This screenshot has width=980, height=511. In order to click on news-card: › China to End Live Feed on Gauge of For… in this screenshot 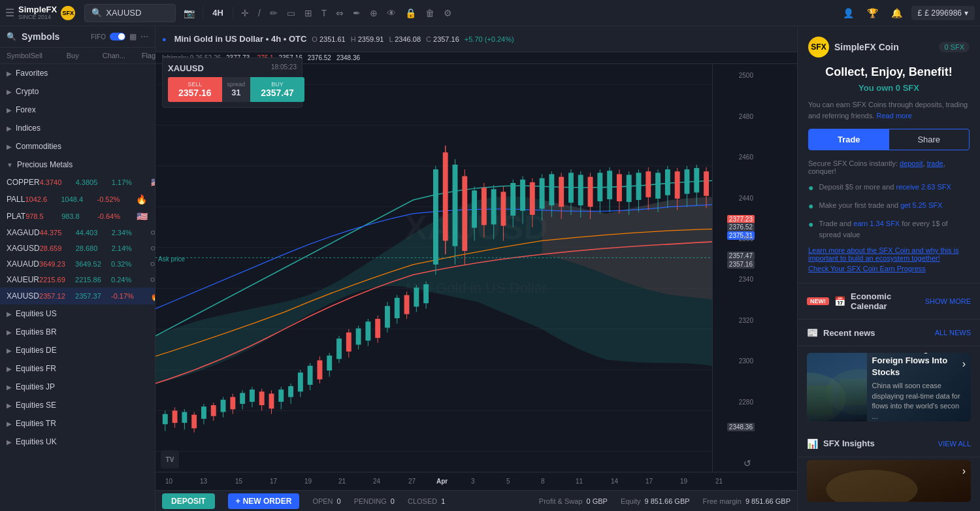, I will do `click(889, 387)`.